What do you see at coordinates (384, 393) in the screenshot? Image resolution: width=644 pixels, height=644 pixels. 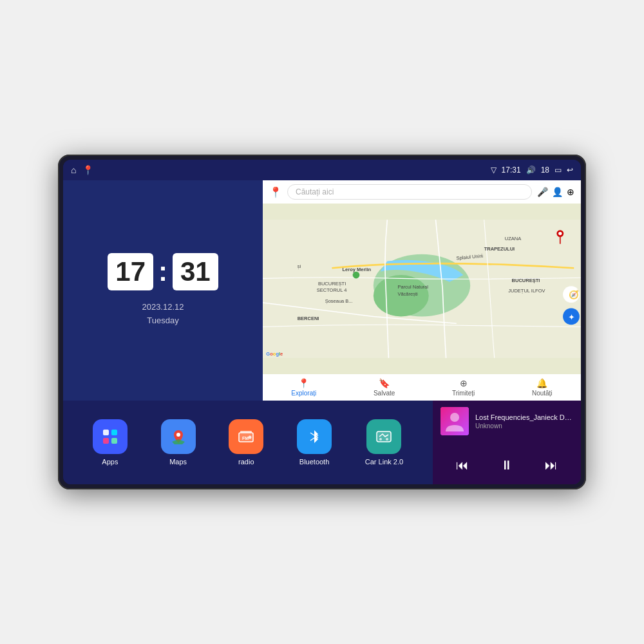 I see `saved-label: Salvate` at bounding box center [384, 393].